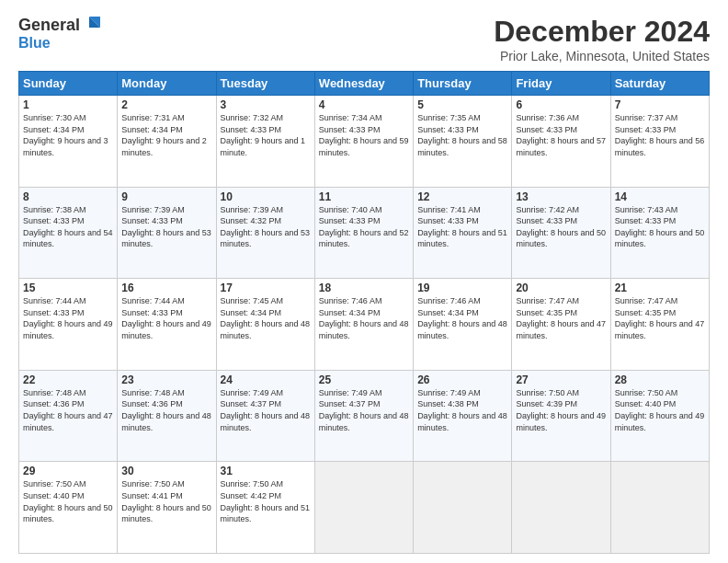 The image size is (728, 563). I want to click on calendar-cell: 28Sunrise: 7:50 AMSunset: 4:40 PMDayligh…, so click(660, 416).